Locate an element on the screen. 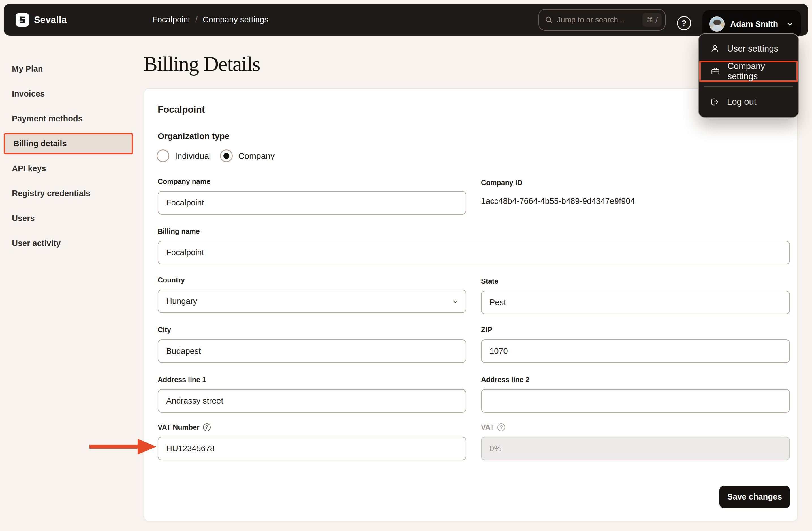  company-id-value: 1acc48b4-7664-4b55-b489-9d4347e9f904 is located at coordinates (635, 201).